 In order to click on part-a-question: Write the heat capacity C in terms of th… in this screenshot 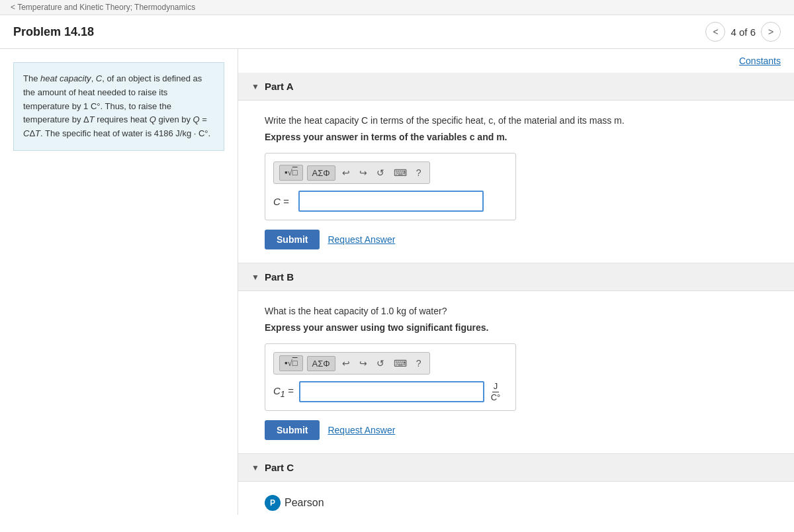, I will do `click(516, 120)`.